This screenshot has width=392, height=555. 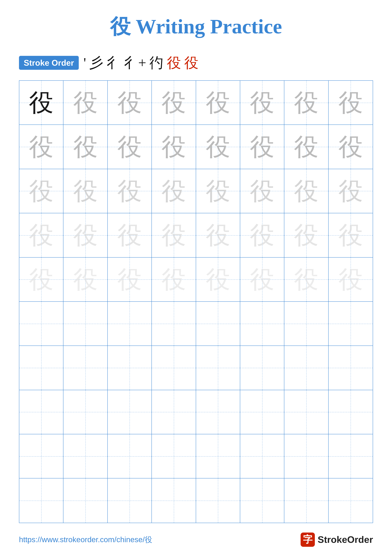 I want to click on stroke-1: ', so click(x=85, y=63).